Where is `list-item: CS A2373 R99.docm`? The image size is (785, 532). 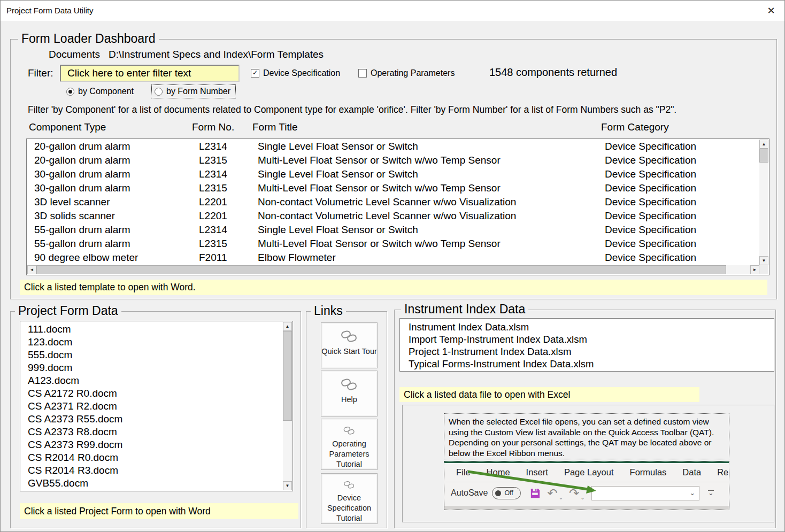
list-item: CS A2373 R99.docm is located at coordinates (152, 445).